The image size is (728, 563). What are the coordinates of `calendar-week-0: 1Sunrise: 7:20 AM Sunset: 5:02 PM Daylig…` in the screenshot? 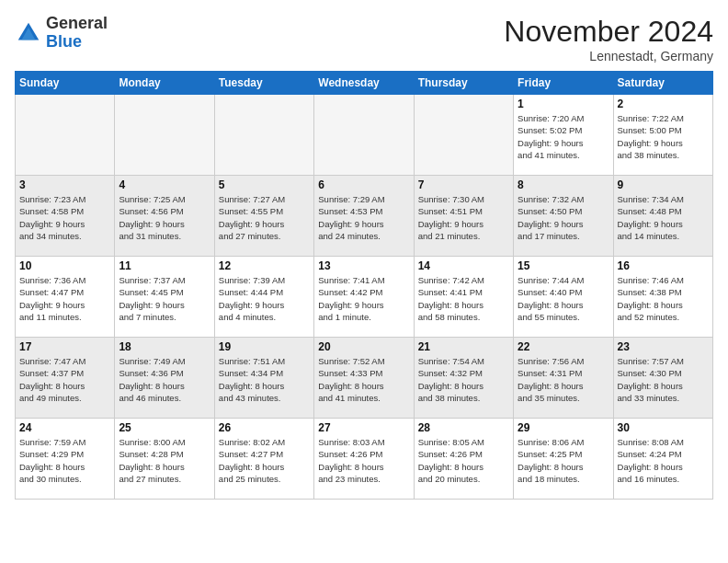 It's located at (364, 135).